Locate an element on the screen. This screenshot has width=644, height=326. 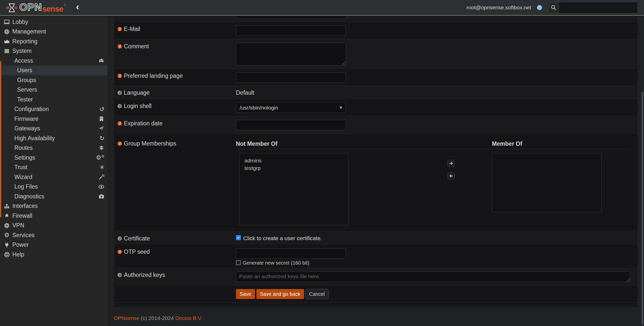
not-member-of-header: Not Member Of is located at coordinates (257, 144).